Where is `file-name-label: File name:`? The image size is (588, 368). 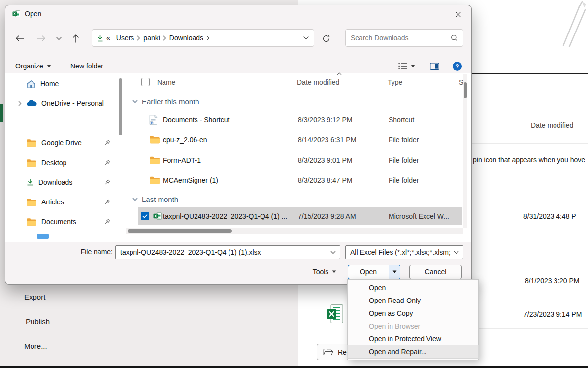
file-name-label: File name: is located at coordinates (84, 252).